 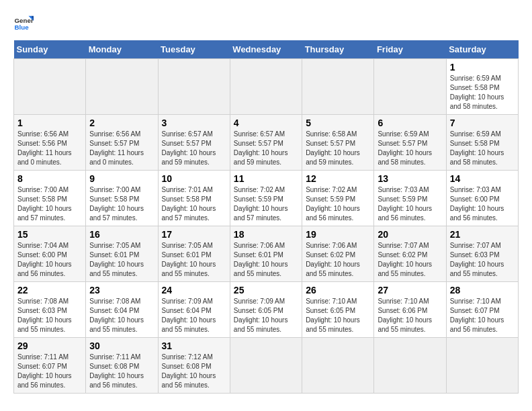 What do you see at coordinates (482, 123) in the screenshot?
I see `day-number: 7` at bounding box center [482, 123].